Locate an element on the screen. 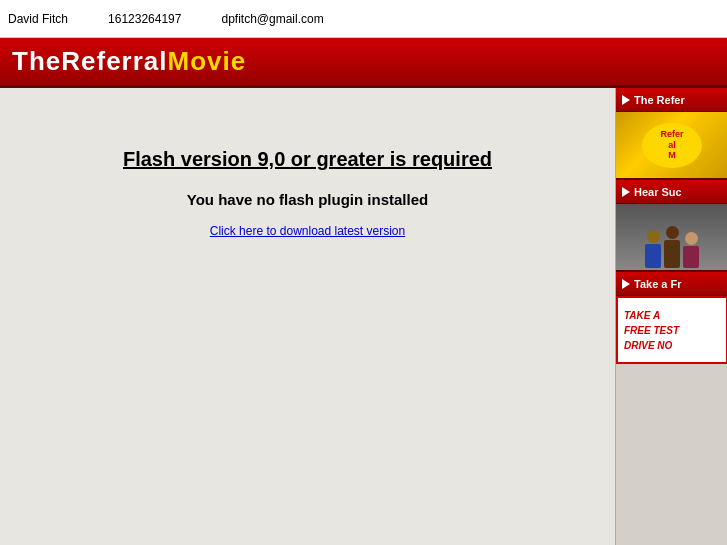  sidebar-btn-testdrive-label: Take a Fr is located at coordinates (658, 284).